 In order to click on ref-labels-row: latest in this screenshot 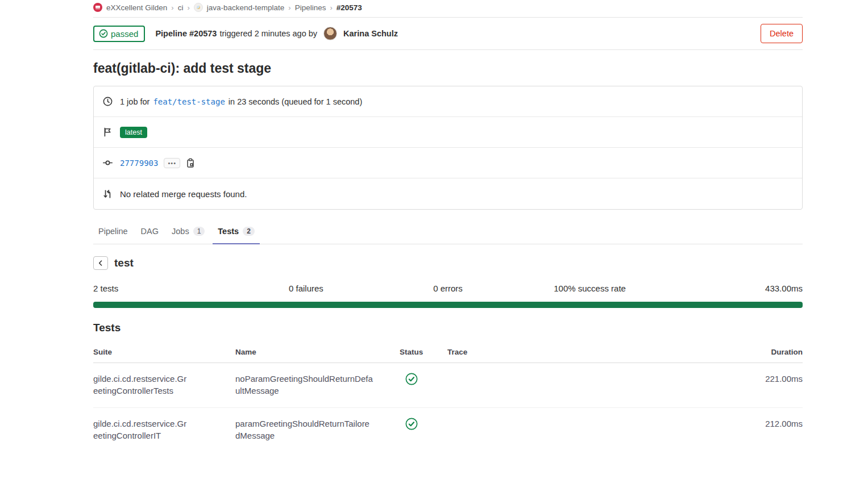, I will do `click(448, 132)`.